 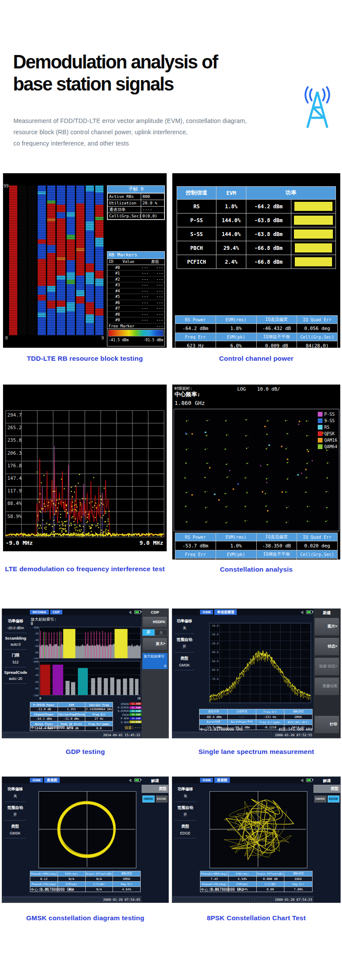 I want to click on toggle-on-button: 开, so click(x=148, y=632).